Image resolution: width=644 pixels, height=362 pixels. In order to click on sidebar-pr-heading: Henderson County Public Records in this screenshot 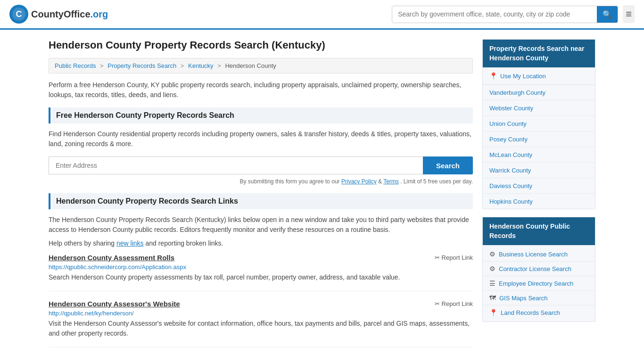, I will do `click(539, 231)`.